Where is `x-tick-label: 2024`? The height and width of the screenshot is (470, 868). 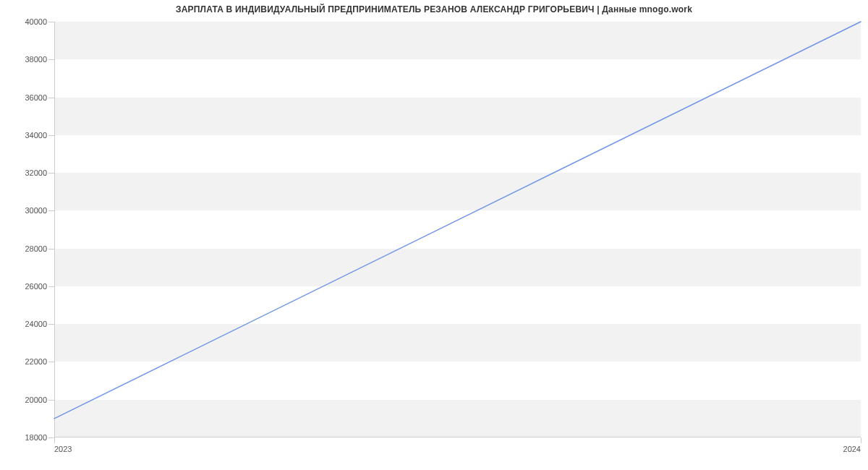
x-tick-label: 2024 is located at coordinates (852, 449).